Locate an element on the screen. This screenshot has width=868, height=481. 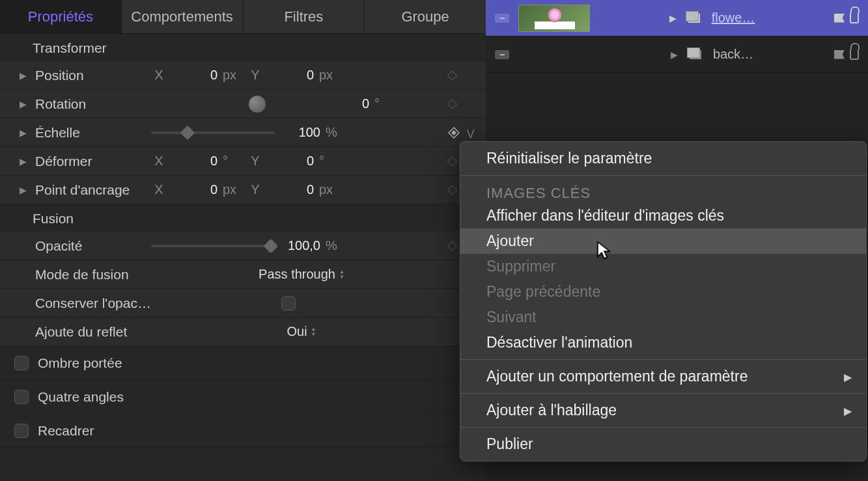
scale-label: Échelle is located at coordinates (93, 133).